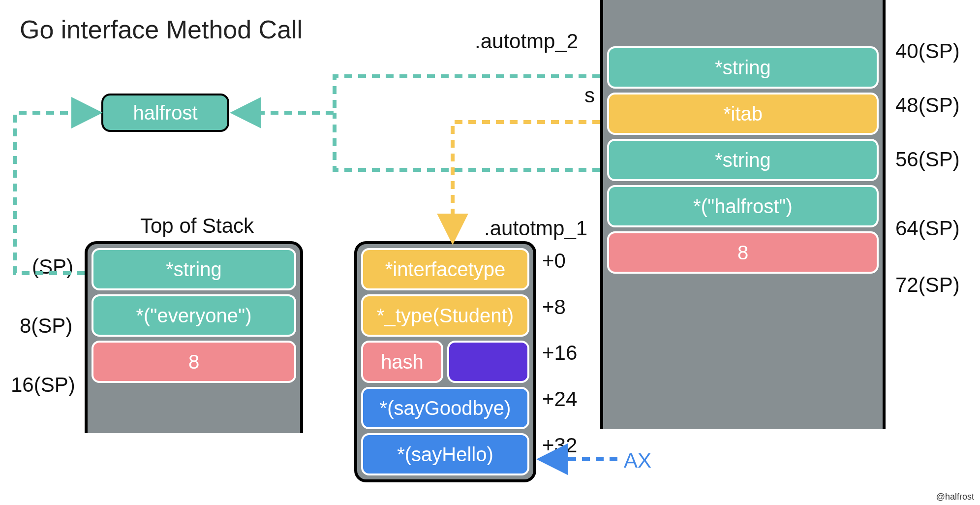  Describe the element at coordinates (445, 269) in the screenshot. I see `itab-cell-0: *interfacetype` at that location.